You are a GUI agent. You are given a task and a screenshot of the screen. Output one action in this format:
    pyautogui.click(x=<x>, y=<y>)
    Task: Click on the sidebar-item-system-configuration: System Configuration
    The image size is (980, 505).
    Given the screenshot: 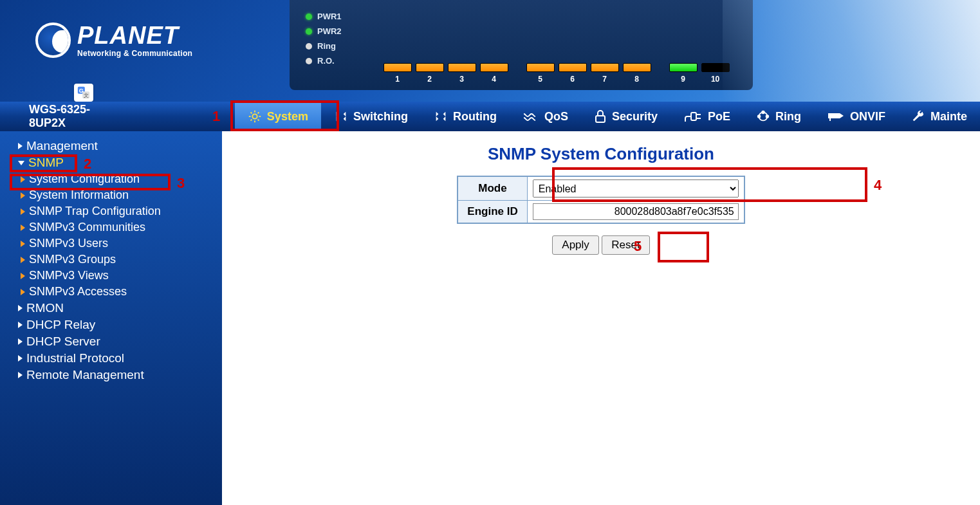 What is the action you would take?
    pyautogui.click(x=111, y=179)
    